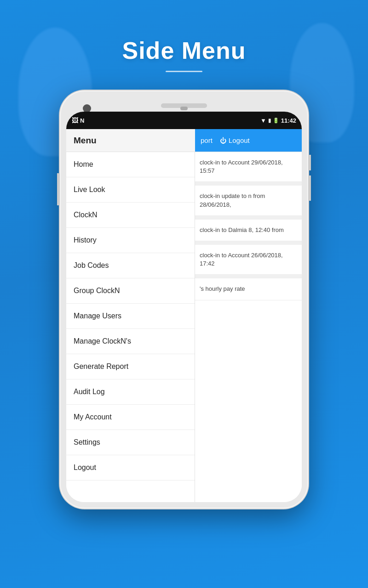 Image resolution: width=368 pixels, height=588 pixels. Describe the element at coordinates (131, 241) in the screenshot. I see `menu-item-history: History` at that location.